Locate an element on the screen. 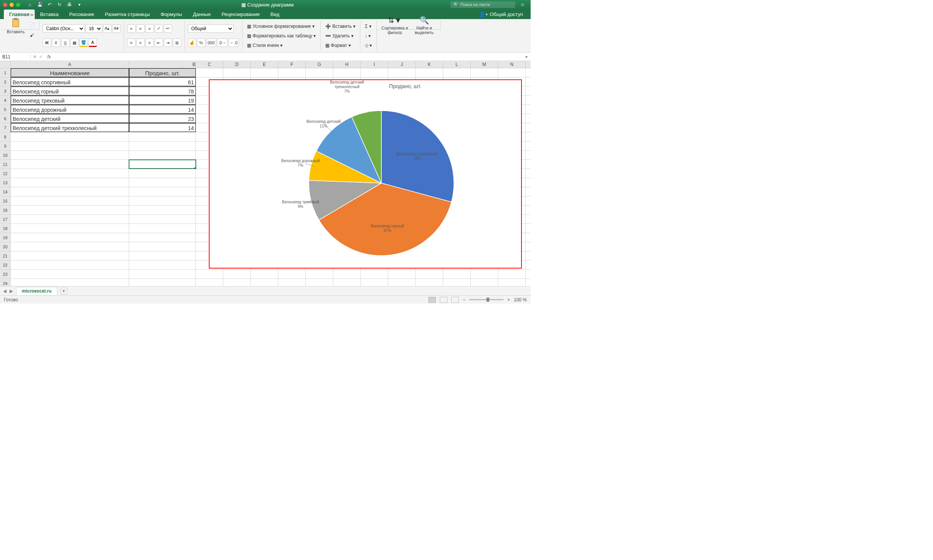  clear-icon: ◇ ▾ is located at coordinates (368, 45).